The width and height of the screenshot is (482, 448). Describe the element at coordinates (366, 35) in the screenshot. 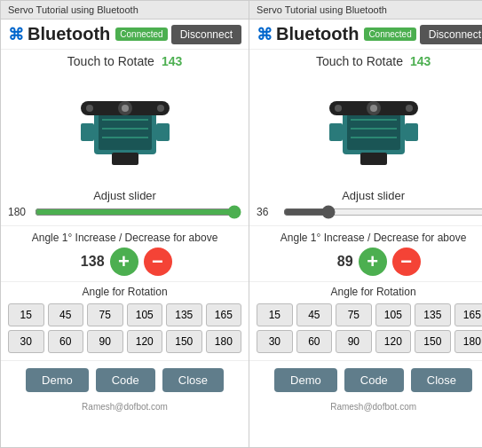

I see `bluetooth-row: ⌘BluetoothConnectedDisconnect` at that location.